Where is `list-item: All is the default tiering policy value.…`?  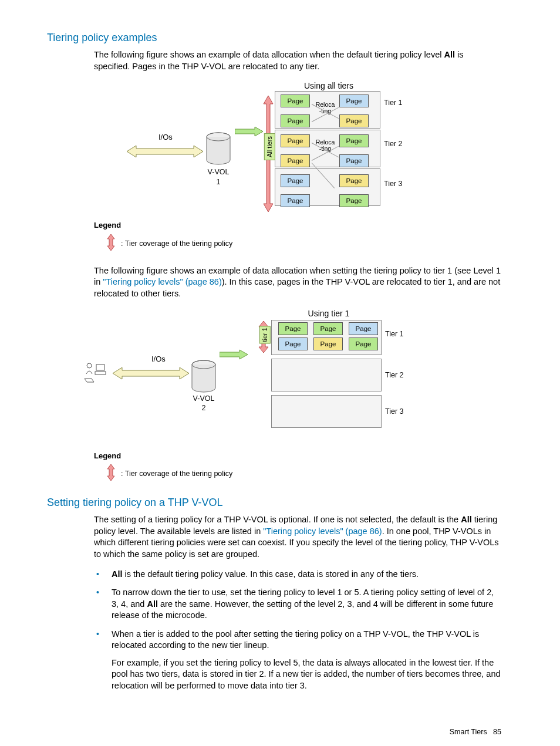
list-item: All is the default tiering policy value.… is located at coordinates (298, 575).